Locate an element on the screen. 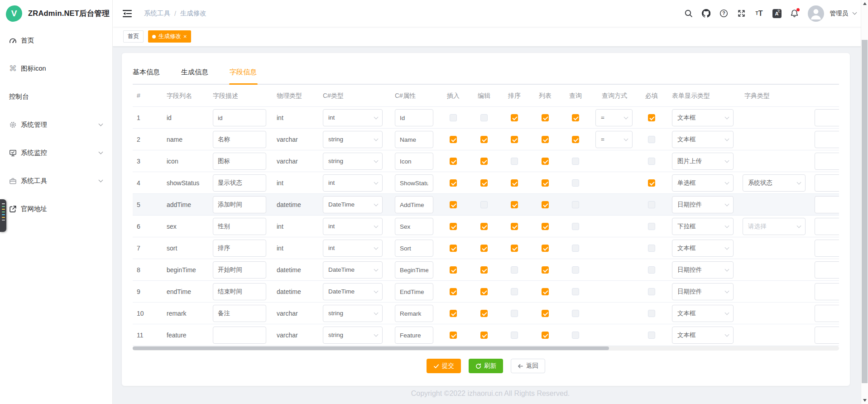  back-button: 返回 is located at coordinates (528, 366).